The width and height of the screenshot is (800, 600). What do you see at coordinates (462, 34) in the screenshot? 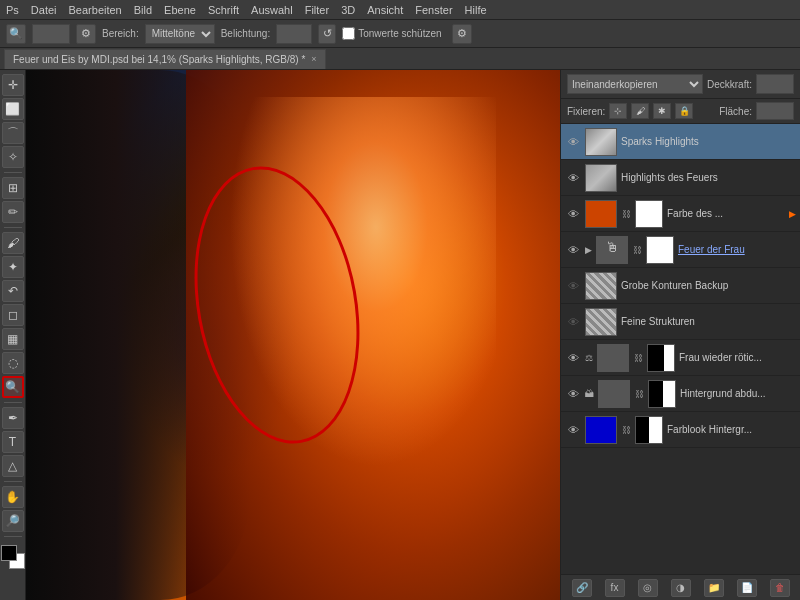
I see `options-icon: ⚙` at bounding box center [462, 34].